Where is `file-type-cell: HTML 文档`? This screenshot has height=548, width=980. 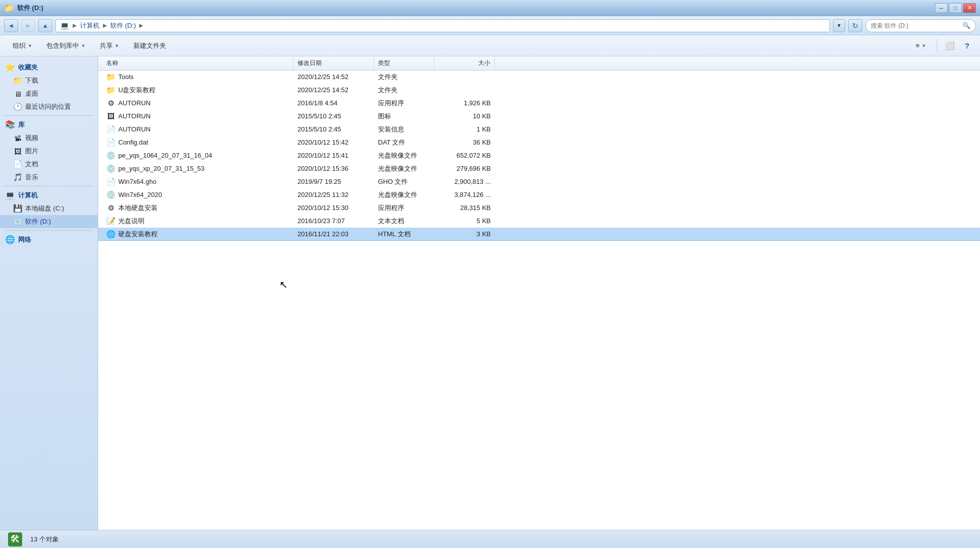
file-type-cell: HTML 文档 is located at coordinates (404, 234).